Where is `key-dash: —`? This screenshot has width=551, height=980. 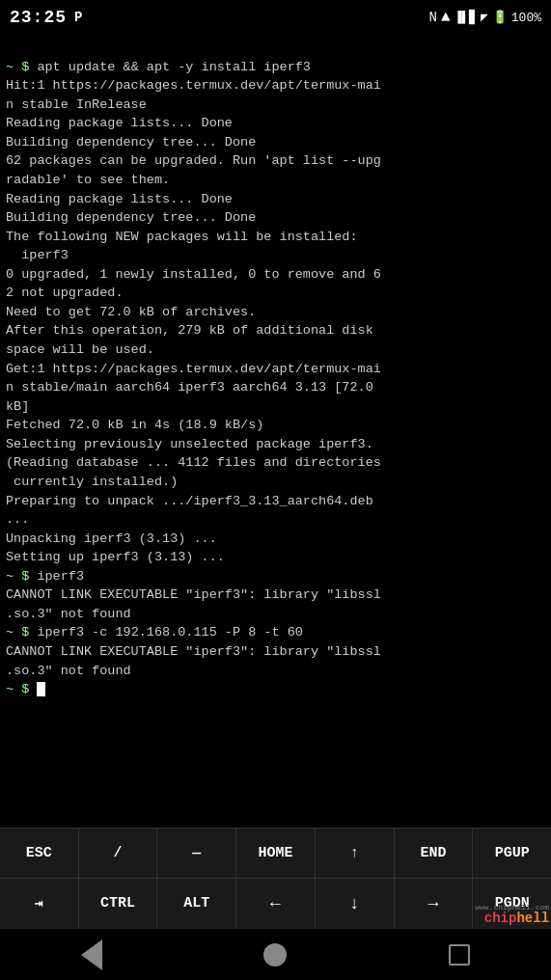 key-dash: — is located at coordinates (197, 853).